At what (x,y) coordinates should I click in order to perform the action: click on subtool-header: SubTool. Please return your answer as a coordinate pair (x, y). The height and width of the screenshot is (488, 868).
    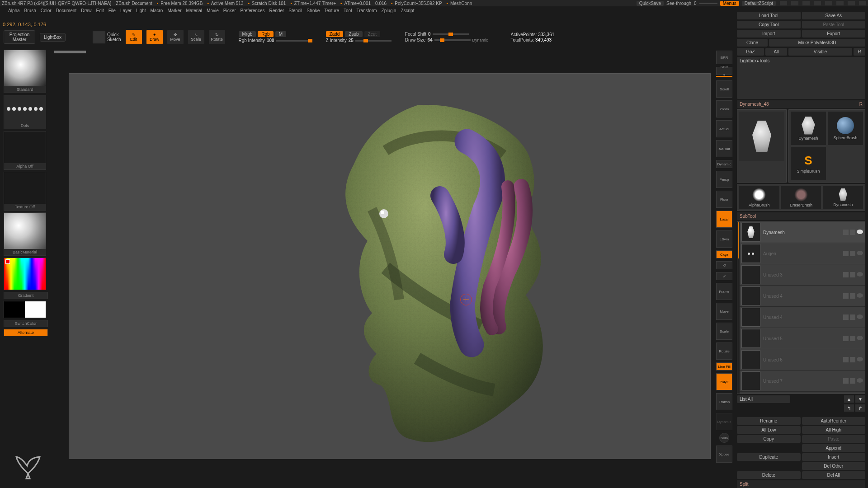
    Looking at the image, I should click on (801, 216).